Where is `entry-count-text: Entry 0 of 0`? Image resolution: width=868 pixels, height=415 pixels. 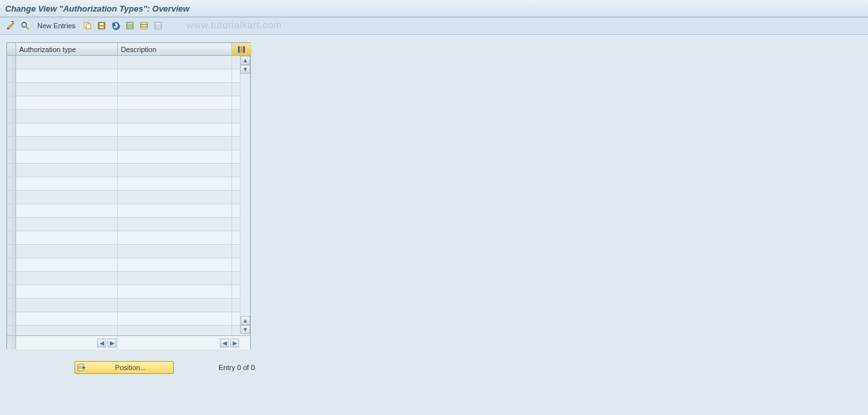
entry-count-text: Entry 0 of 0 is located at coordinates (237, 367).